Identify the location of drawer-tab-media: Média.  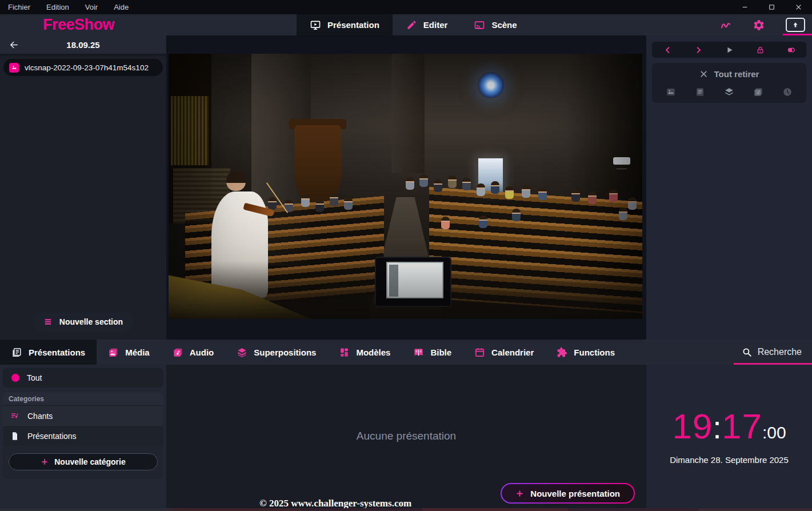
(129, 352).